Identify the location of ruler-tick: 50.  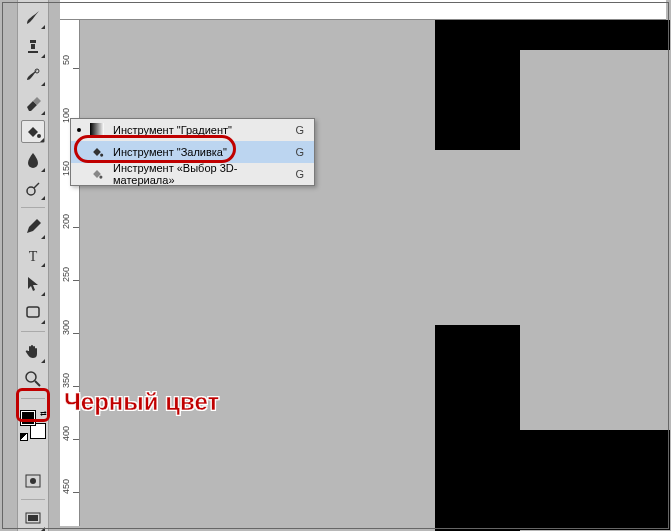
(66, 60).